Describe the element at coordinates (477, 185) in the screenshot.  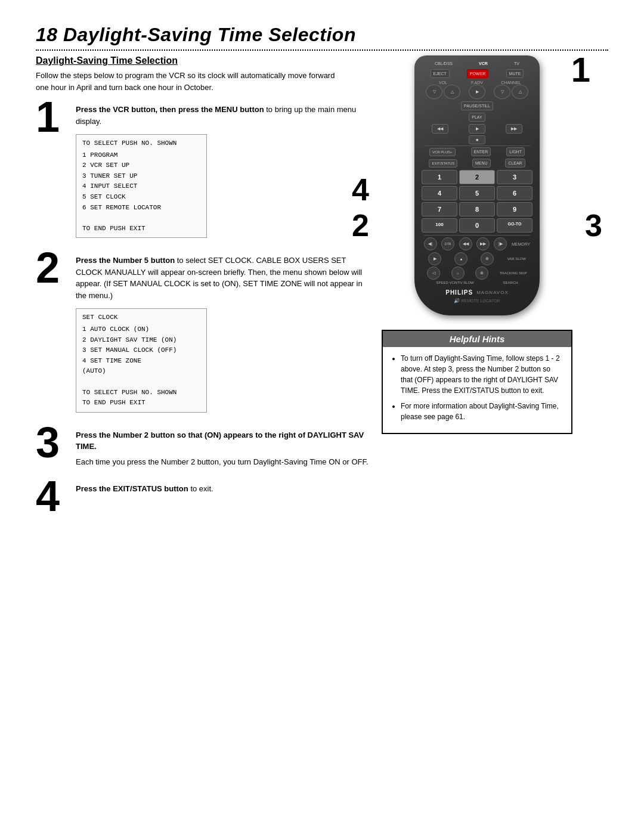
I see `overlay-numbers: 1 4 2 3 CBL/DSS VCR TV EJECT` at that location.